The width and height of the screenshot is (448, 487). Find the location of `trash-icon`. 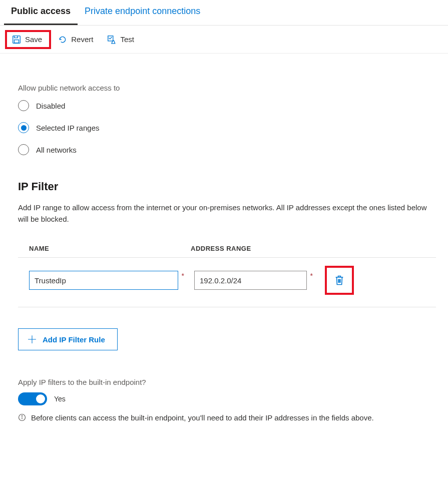

trash-icon is located at coordinates (339, 280).